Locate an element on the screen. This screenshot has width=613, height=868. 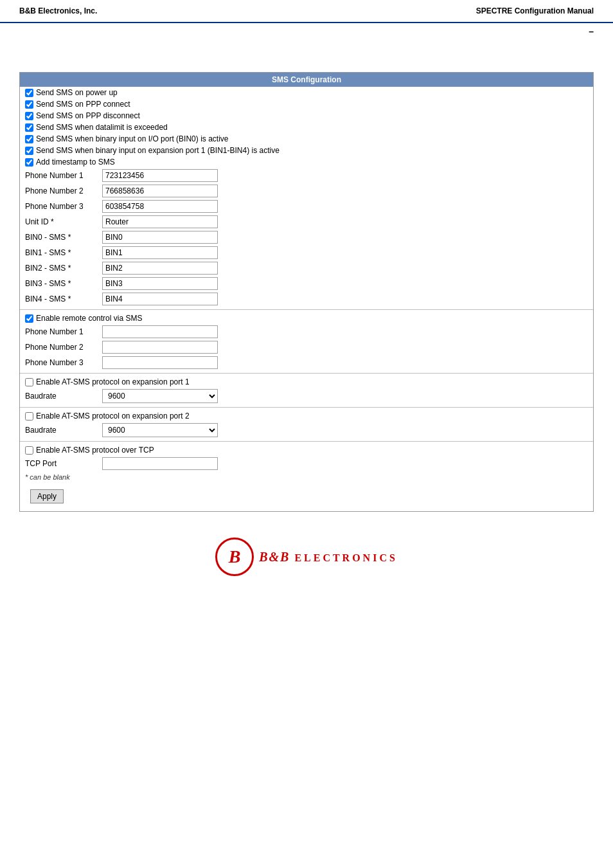
note-text: * can be blank is located at coordinates (306, 477).